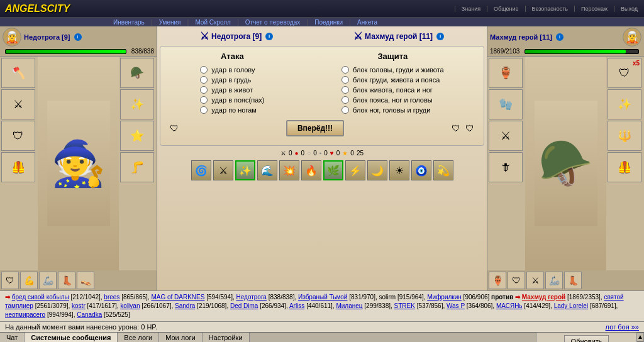  Describe the element at coordinates (349, 306) in the screenshot. I see `log-link-milanec: Миланец` at that location.